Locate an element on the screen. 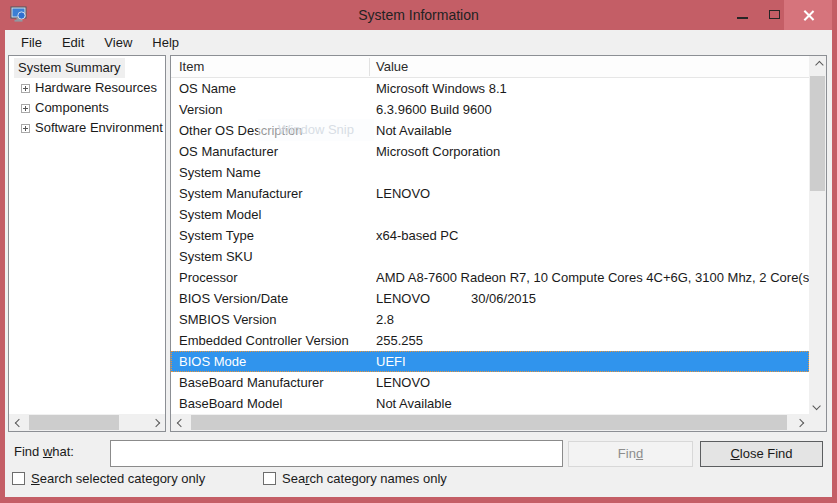  table-row: BaseBoard ManufacturerLENOVO is located at coordinates (490, 382).